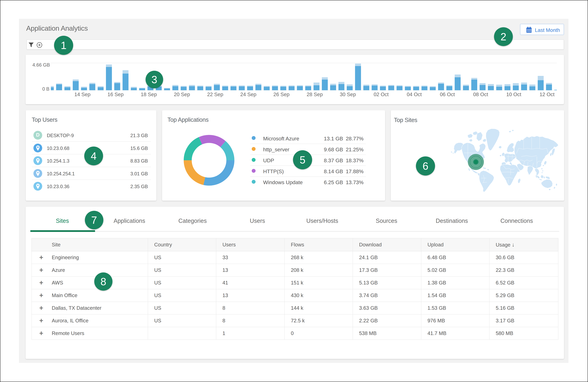  Describe the element at coordinates (149, 94) in the screenshot. I see `svg-text: 18 Sep` at that location.